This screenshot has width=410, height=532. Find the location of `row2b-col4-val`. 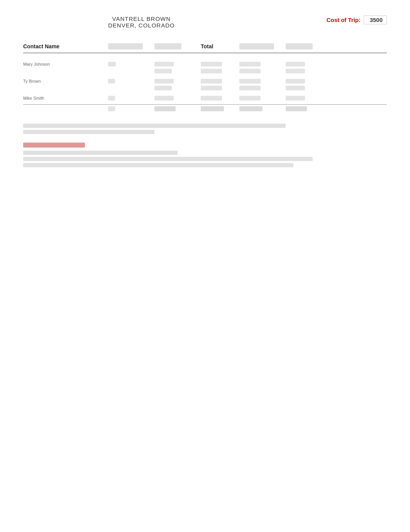

row2b-col4-val is located at coordinates (212, 88).